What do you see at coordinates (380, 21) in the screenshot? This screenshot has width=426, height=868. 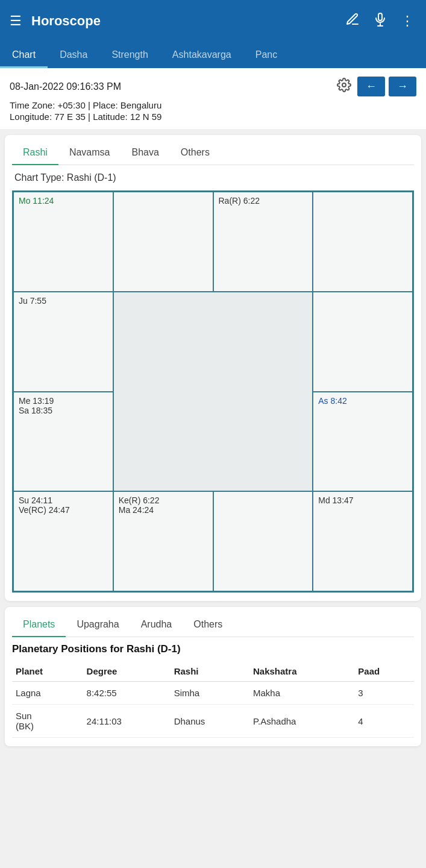 I see `mic-icon` at bounding box center [380, 21].